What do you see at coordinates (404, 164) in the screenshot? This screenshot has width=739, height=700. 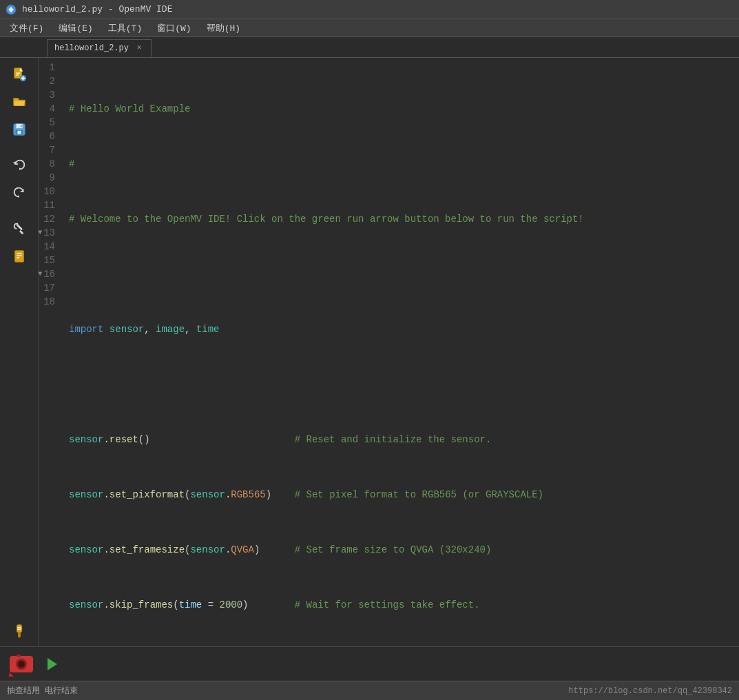 I see `code-line-2: #` at bounding box center [404, 164].